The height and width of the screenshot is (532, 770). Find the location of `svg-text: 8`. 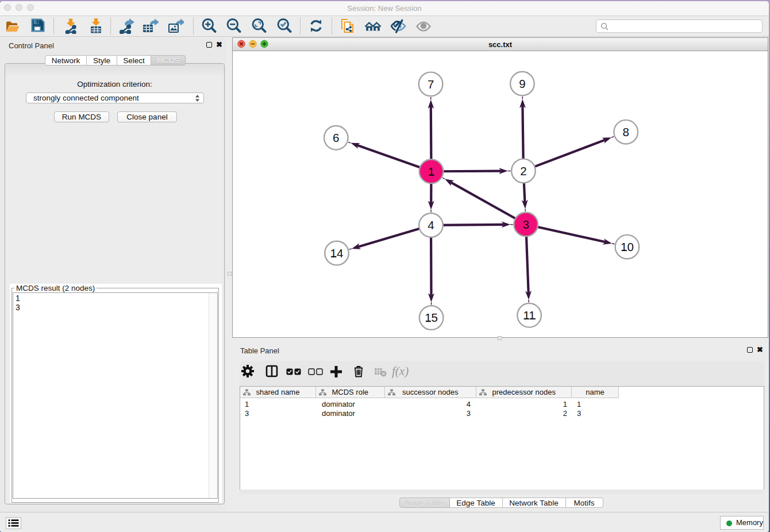

svg-text: 8 is located at coordinates (625, 132).